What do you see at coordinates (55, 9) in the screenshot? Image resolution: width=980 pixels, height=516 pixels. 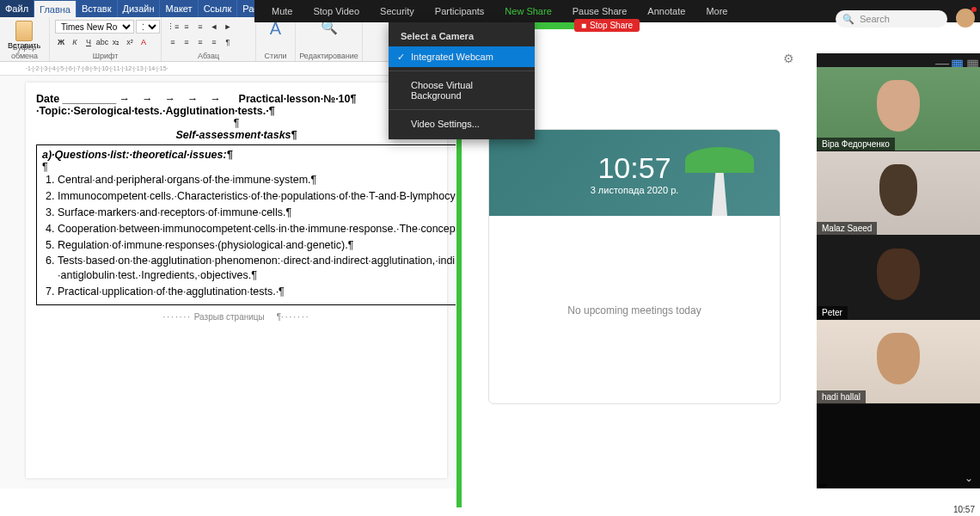 I see `tab-home: Главна` at bounding box center [55, 9].